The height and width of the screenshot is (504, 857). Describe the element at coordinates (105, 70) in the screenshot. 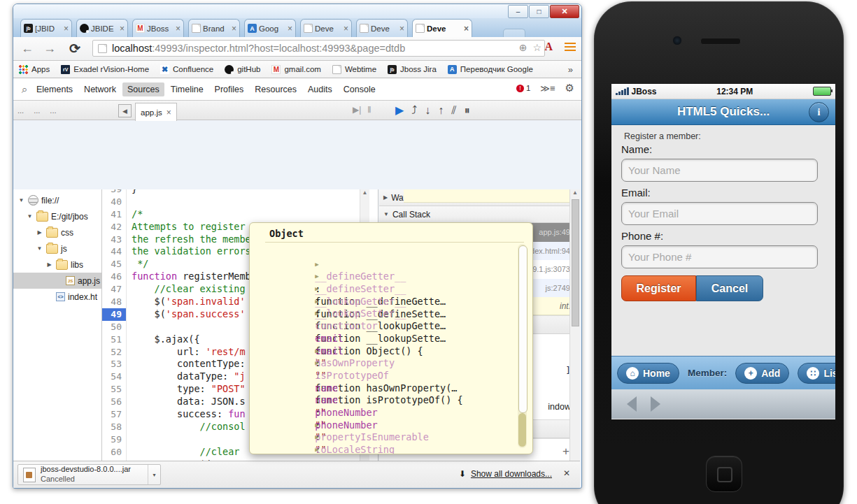

I see `bookmark-item: Exadel rVision-Home` at that location.